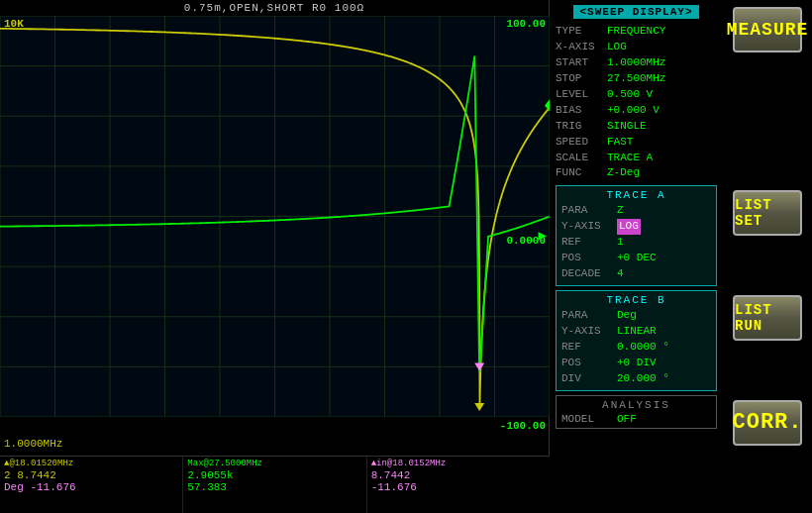 Image resolution: width=812 pixels, height=513 pixels. What do you see at coordinates (636, 95) in the screenshot?
I see `param-level: LEVEL 0.500 V` at bounding box center [636, 95].